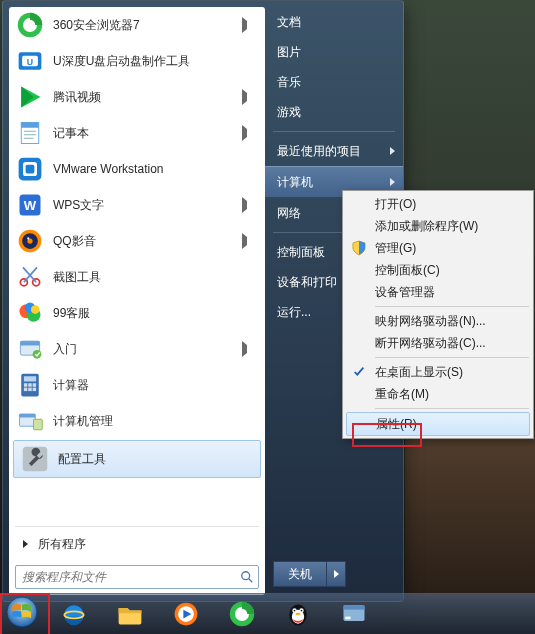 Image resolution: width=535 pixels, height=634 pixels. Describe the element at coordinates (334, 151) in the screenshot. I see `start-right-item: 最近使用的项目` at that location.